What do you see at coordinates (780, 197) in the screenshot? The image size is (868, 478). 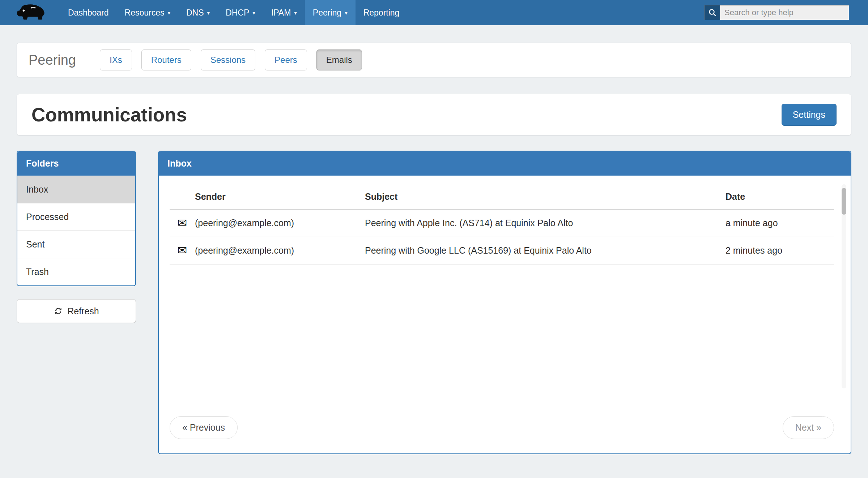 I see `col-header-date: Date` at bounding box center [780, 197].